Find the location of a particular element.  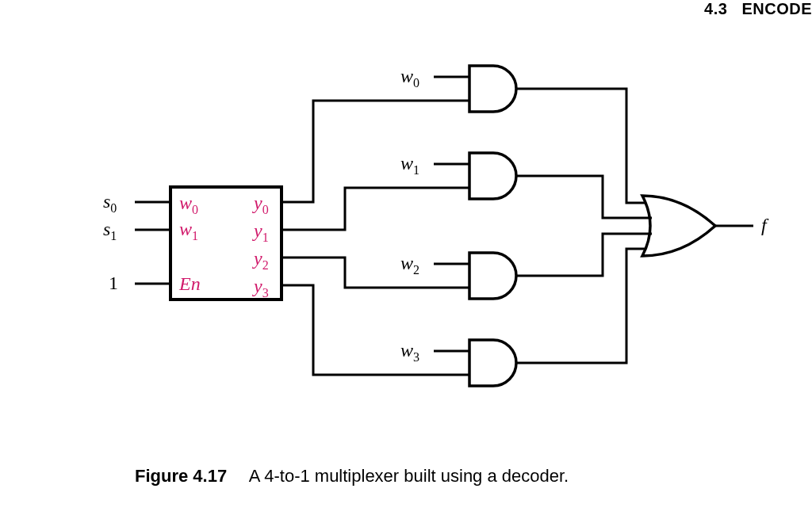

wire-and0-or is located at coordinates (581, 146).